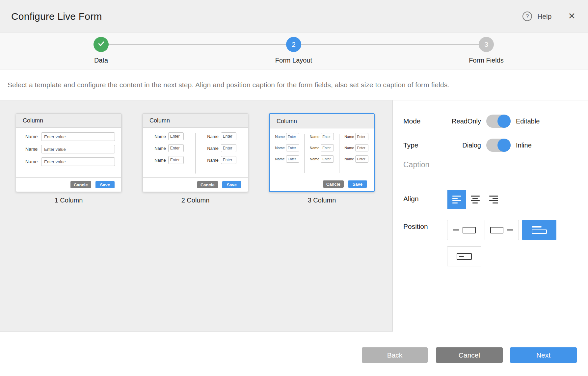 The image size is (588, 376). What do you see at coordinates (502, 230) in the screenshot?
I see `caption-right-icon` at bounding box center [502, 230].